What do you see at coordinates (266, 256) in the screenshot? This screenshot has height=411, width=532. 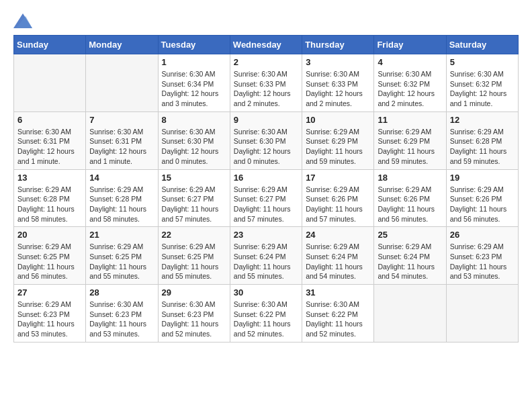 I see `calendar-day-cell: 23Sunrise: 6:29 AMSunset: 6:24 PMDayligh…` at bounding box center [266, 256].